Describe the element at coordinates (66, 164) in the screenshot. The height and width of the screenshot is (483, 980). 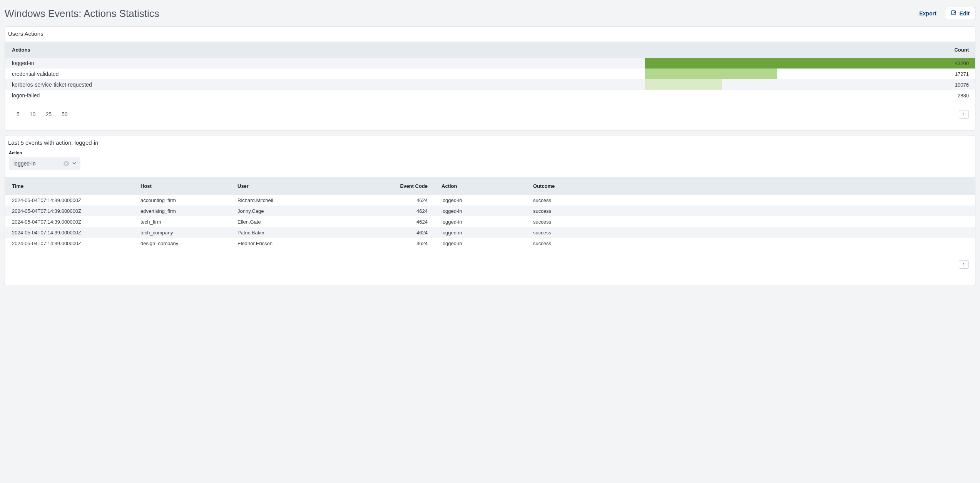
I see `clear-filter-icon` at that location.